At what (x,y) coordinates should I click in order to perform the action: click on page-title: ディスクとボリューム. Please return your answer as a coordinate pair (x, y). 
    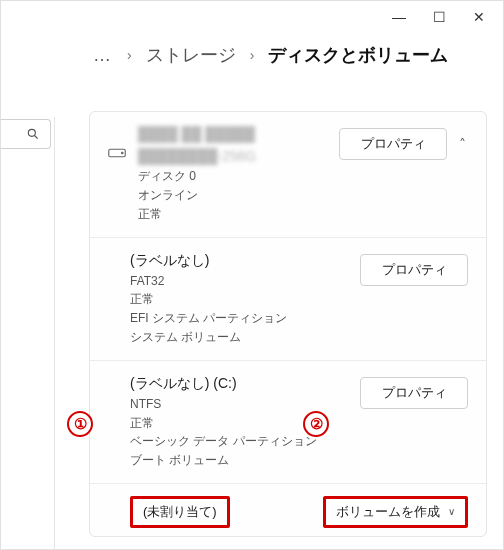
    Looking at the image, I should click on (358, 55).